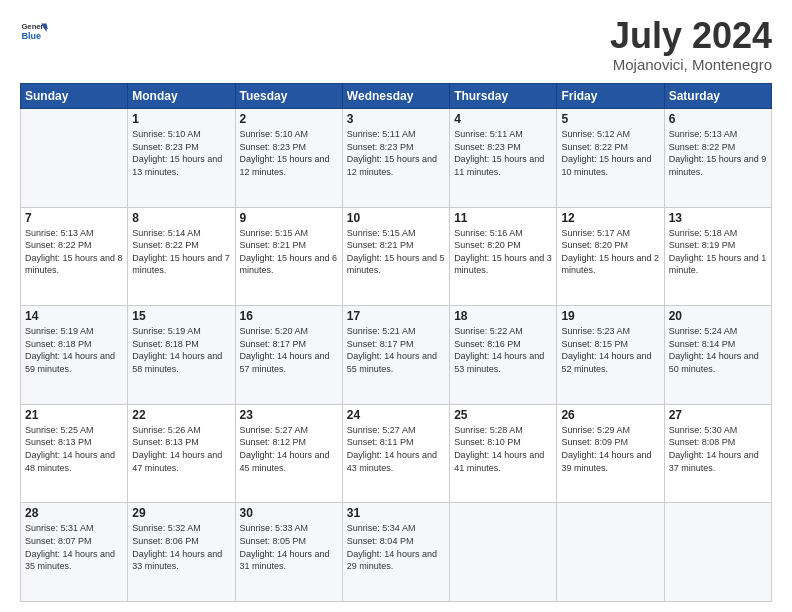 Image resolution: width=792 pixels, height=612 pixels. What do you see at coordinates (74, 552) in the screenshot?
I see `calendar-cell: 28Sunrise: 5:31 AM Sunset: 8:07 PM Dayli…` at bounding box center [74, 552].